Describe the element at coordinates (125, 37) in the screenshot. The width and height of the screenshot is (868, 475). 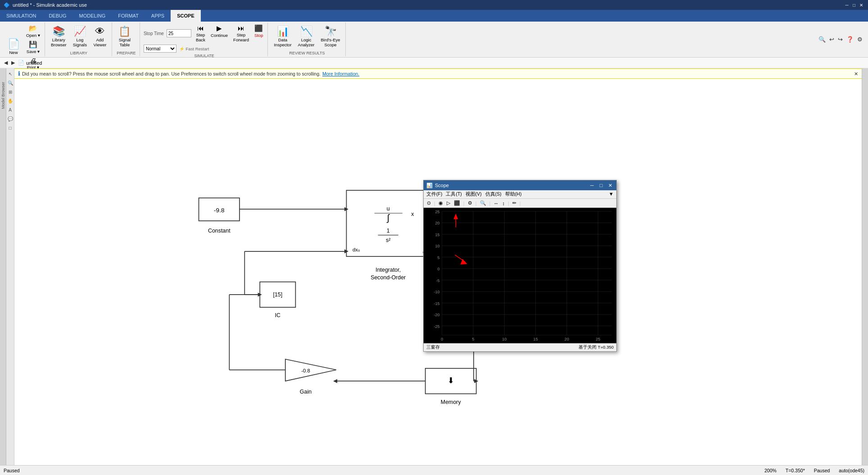
I see `signal-table-button: 📋 SignalTable` at that location.